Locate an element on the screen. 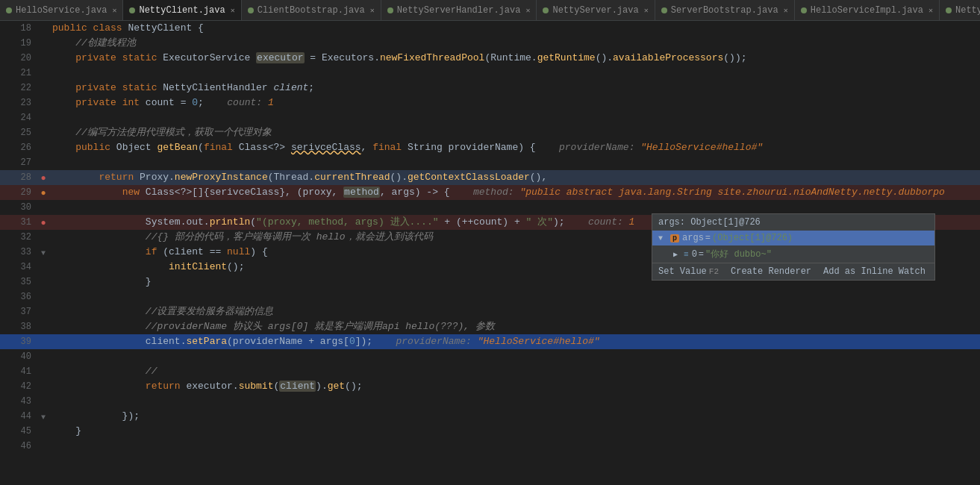  code-line-27: 27 is located at coordinates (490, 163).